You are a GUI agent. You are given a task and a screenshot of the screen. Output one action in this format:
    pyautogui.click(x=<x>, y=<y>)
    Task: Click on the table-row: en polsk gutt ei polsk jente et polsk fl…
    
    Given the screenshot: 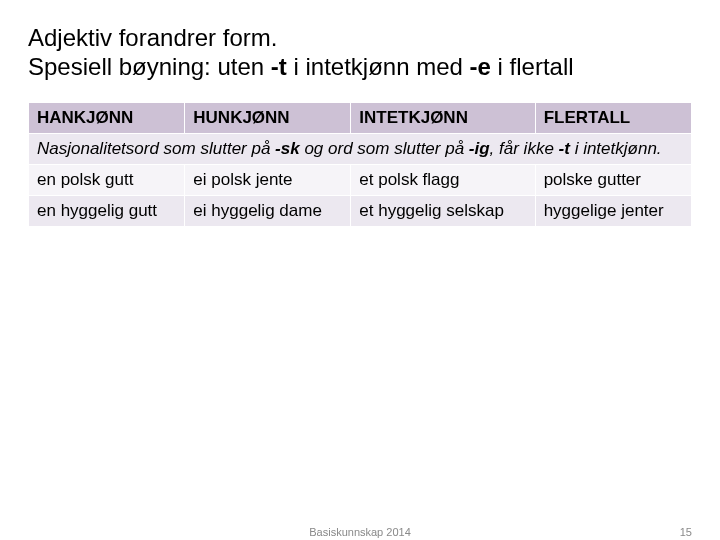 What is the action you would take?
    pyautogui.click(x=360, y=180)
    